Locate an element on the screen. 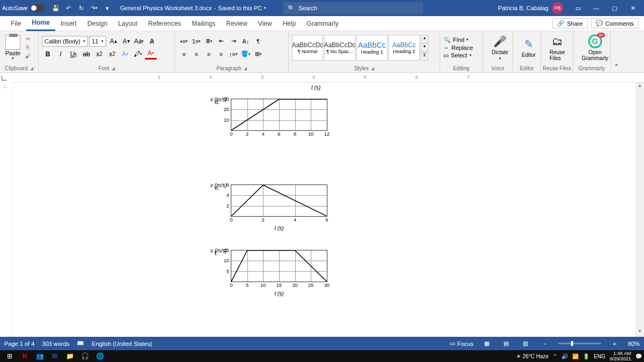  borders-icon: ⊞▾ is located at coordinates (258, 54).